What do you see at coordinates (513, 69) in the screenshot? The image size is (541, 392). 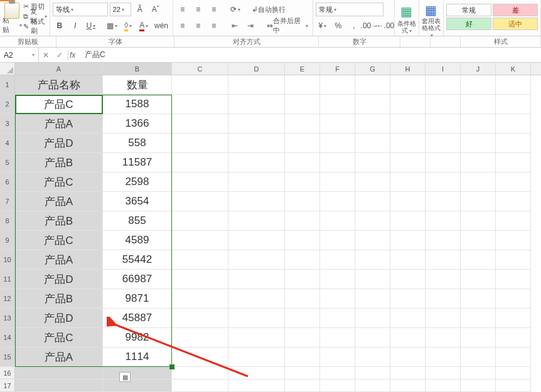 I see `col-header-K: K` at bounding box center [513, 69].